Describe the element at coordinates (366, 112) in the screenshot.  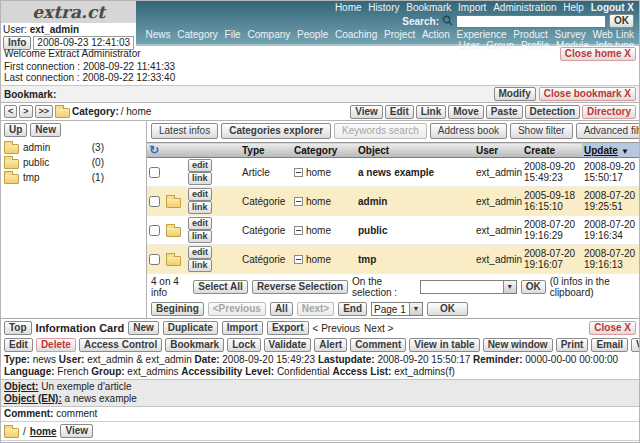
I see `view-button: View` at that location.